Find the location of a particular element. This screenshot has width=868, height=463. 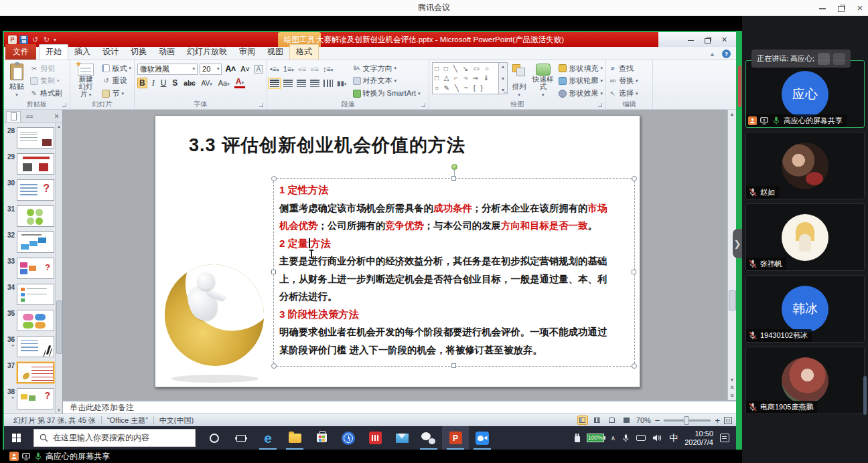

ppt-tab-视图: 视图 is located at coordinates (275, 52).